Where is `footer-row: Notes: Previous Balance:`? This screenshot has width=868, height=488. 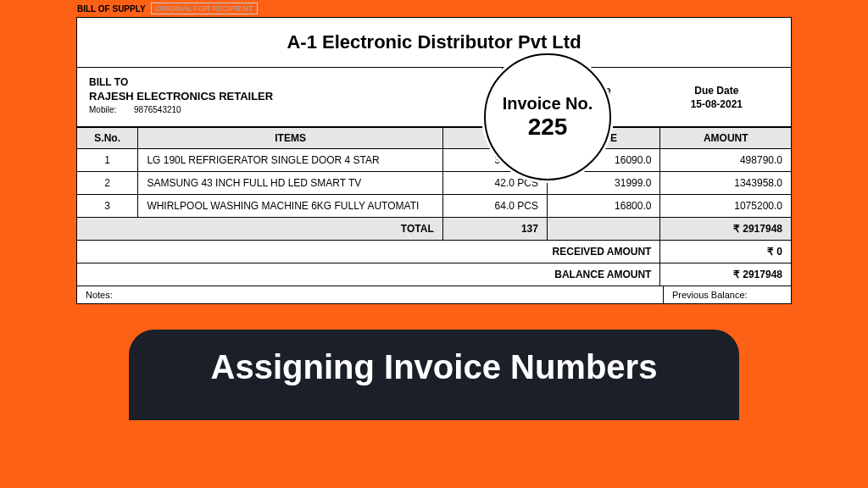
footer-row: Notes: Previous Balance: is located at coordinates (434, 295).